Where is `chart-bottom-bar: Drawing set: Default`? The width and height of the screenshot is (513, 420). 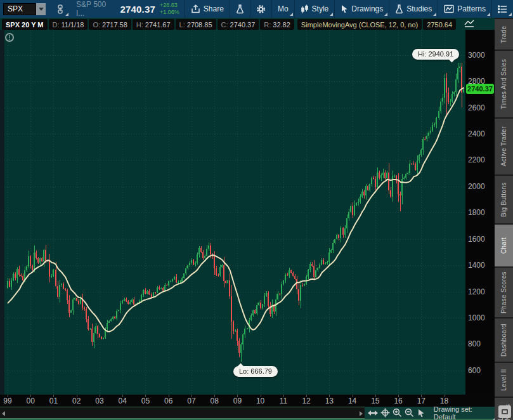
chart-bottom-bar: Drawing set: Default is located at coordinates (247, 414).